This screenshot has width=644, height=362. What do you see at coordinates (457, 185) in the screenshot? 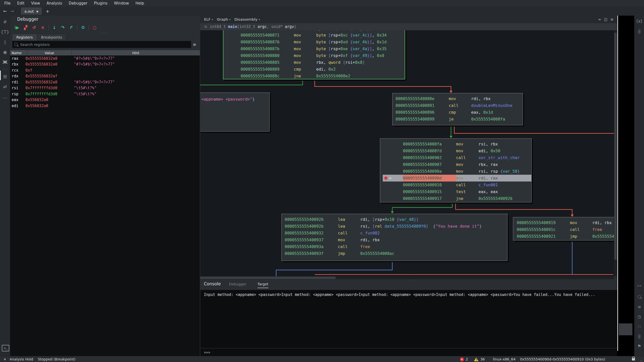
I see `instruction: 0000555555400910callc_fun001` at bounding box center [457, 185].